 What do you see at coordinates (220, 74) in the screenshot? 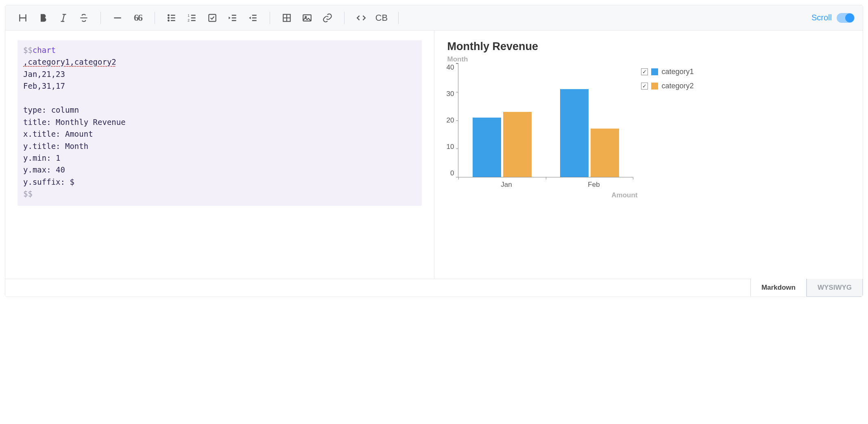
I see `code-line: Jan,21,23` at bounding box center [220, 74].